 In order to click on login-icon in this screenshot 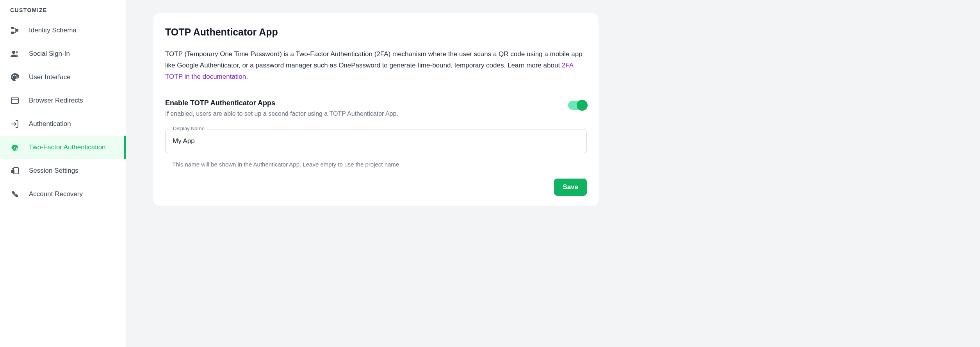, I will do `click(15, 124)`.